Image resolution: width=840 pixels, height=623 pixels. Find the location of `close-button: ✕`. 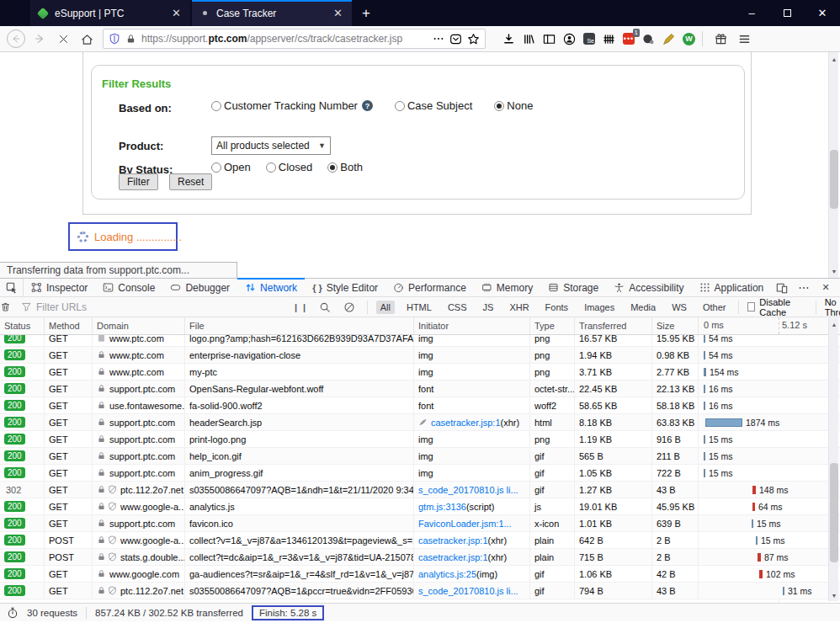

close-button: ✕ is located at coordinates (822, 13).